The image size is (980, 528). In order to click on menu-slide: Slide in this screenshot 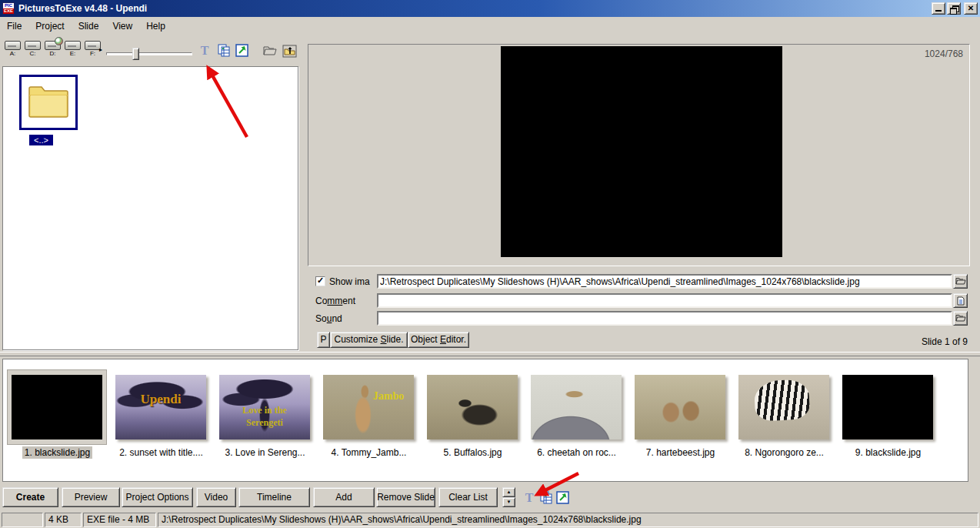, I will do `click(89, 26)`.